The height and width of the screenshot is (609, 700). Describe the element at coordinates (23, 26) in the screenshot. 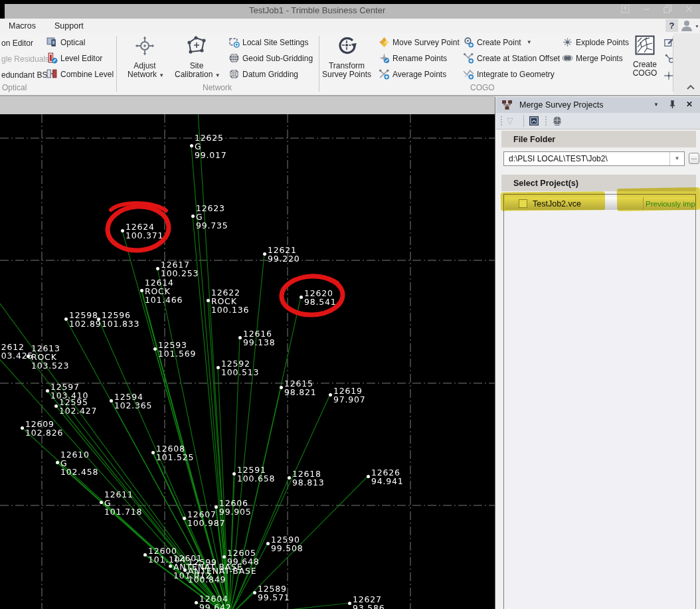

I see `menu-macros: Macros` at that location.